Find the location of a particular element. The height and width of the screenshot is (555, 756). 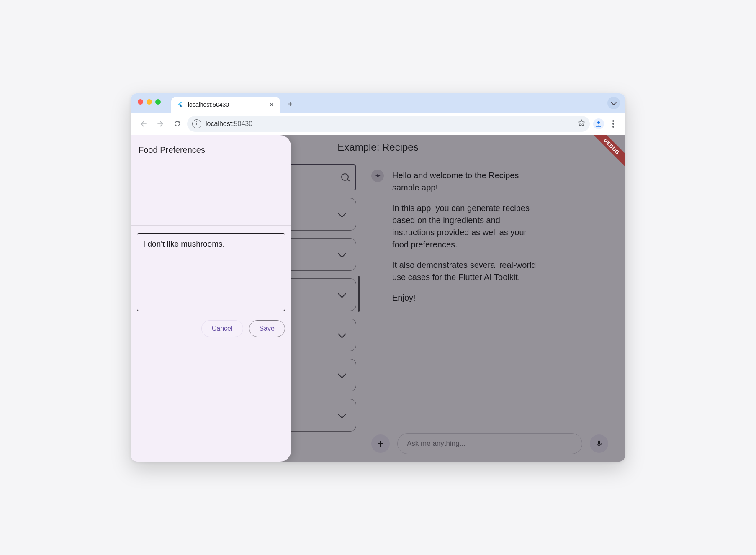

drawer-separator is located at coordinates (211, 225).